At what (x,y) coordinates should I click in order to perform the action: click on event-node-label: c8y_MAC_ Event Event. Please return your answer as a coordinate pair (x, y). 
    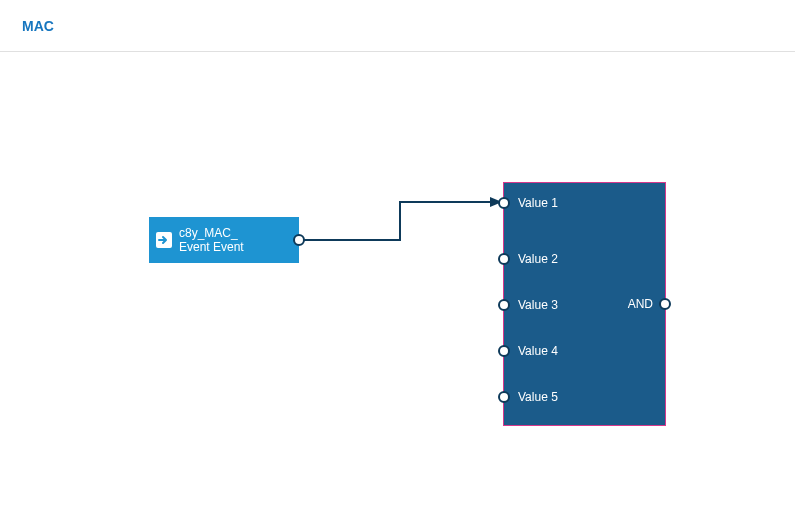
    Looking at the image, I should click on (214, 240).